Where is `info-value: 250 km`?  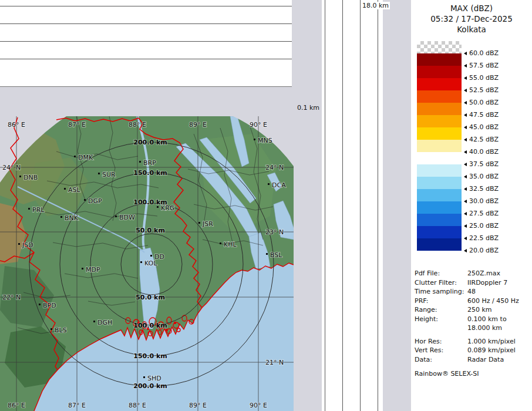
info-value: 250 km is located at coordinates (480, 310).